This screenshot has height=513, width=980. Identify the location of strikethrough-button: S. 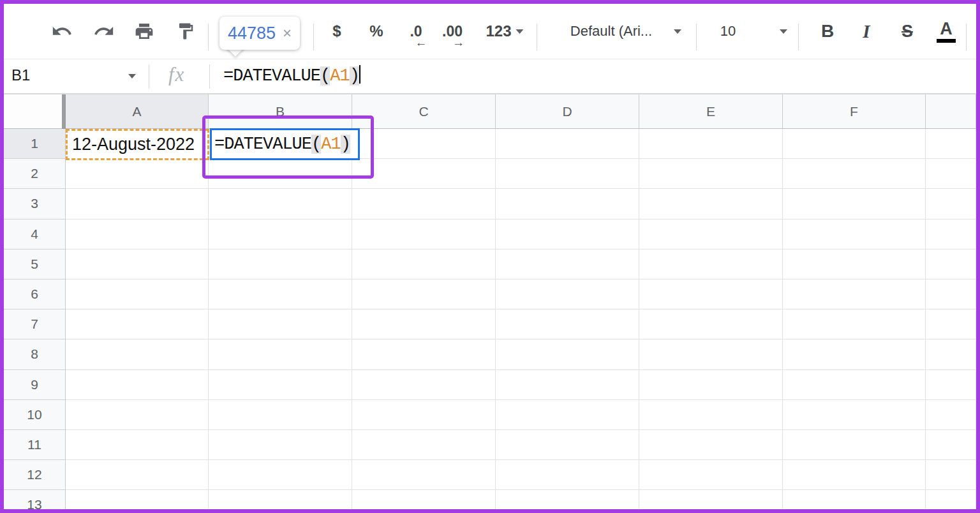
(907, 31).